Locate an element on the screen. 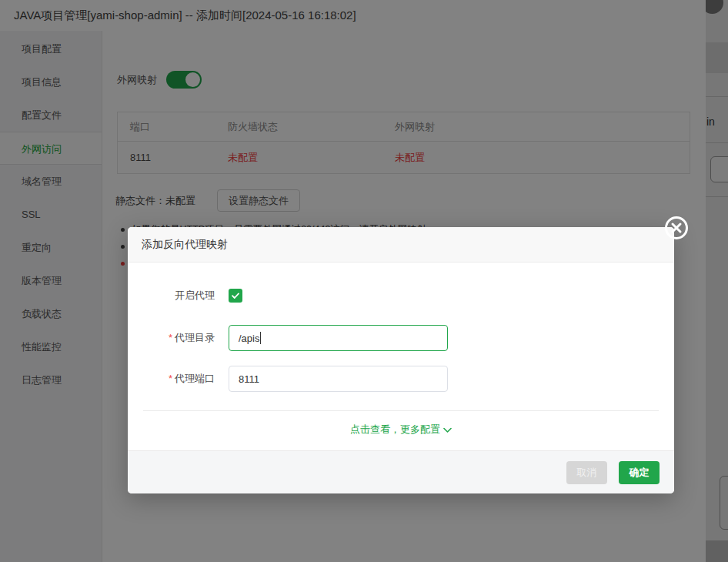 The width and height of the screenshot is (728, 562). check-icon is located at coordinates (235, 296).